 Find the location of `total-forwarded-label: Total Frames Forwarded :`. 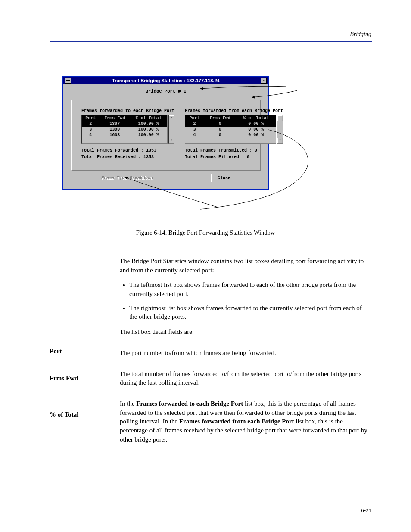

total-forwarded-label: Total Frames Forwarded : is located at coordinates (112, 151).